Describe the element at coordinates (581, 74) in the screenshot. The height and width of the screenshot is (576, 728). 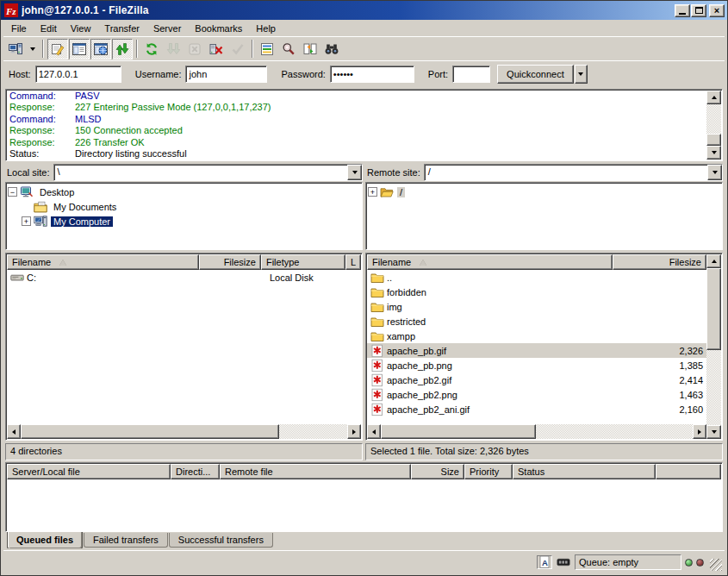
I see `quickconnect-dropdown` at that location.